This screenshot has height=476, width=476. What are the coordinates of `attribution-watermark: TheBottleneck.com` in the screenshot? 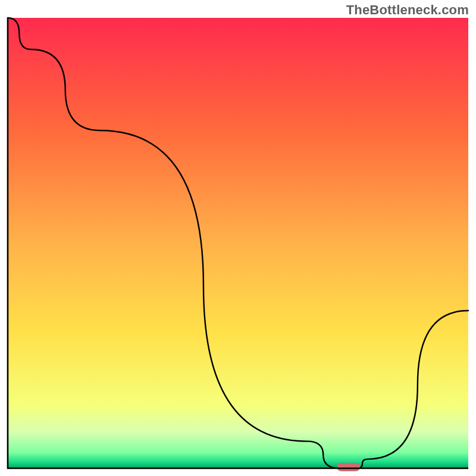 It's located at (408, 10).